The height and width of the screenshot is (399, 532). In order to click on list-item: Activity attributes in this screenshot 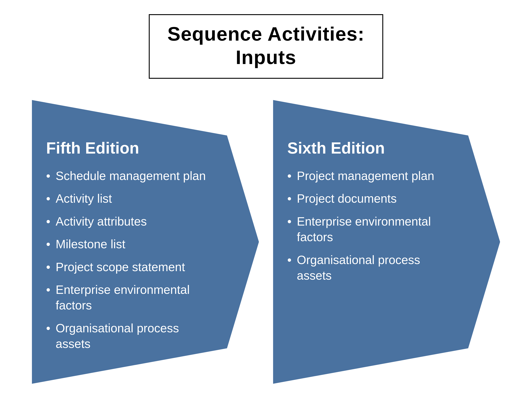, I will do `click(128, 221)`.